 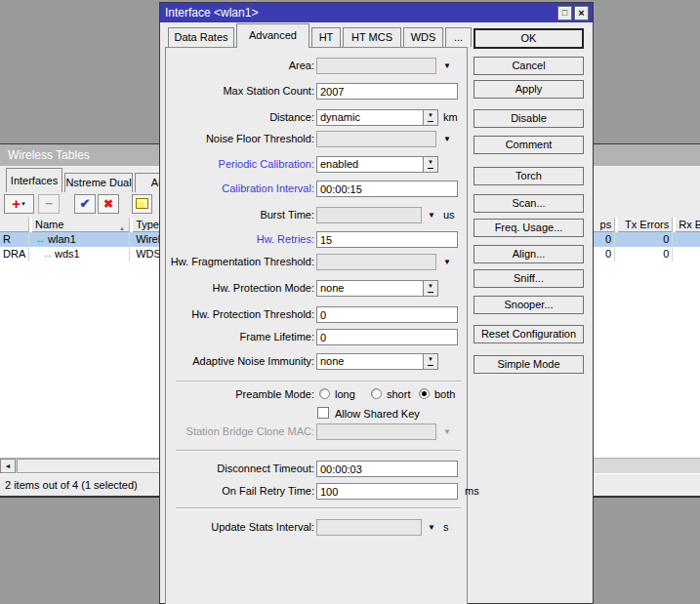 I want to click on tab-ht: HT, so click(x=326, y=37).